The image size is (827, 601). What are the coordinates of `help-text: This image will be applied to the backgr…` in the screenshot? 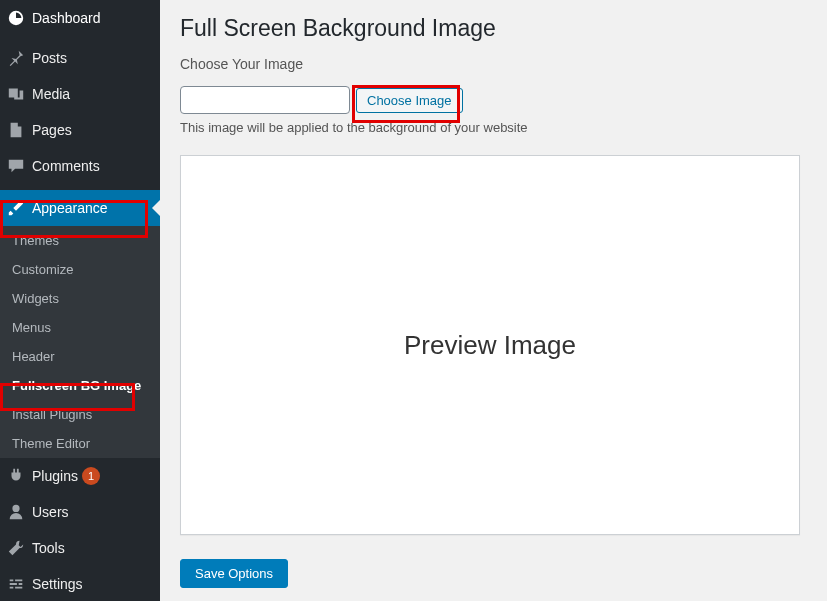 It's located at (354, 128).